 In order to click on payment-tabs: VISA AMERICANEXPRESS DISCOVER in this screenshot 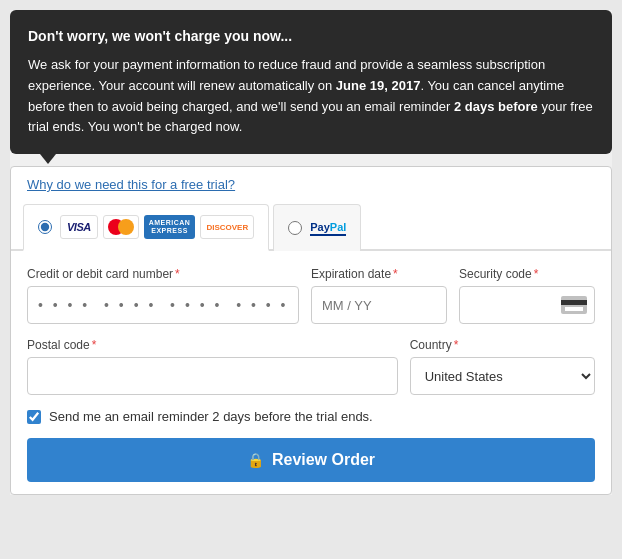, I will do `click(311, 226)`.